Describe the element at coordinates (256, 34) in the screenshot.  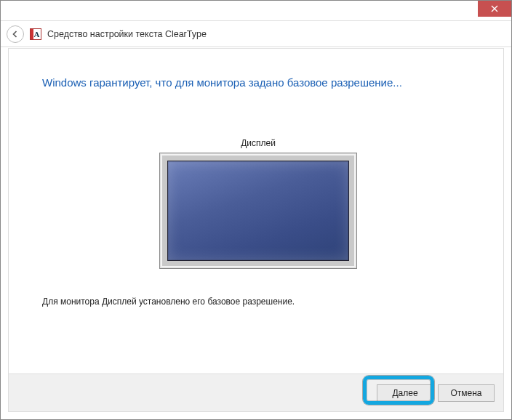
I see `header-bar: A Средство настройки текста ClearType` at that location.